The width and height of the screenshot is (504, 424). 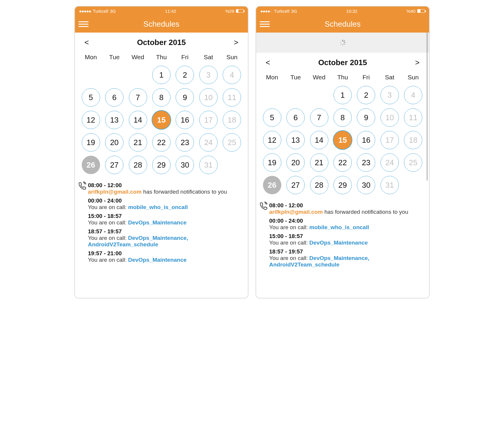 I want to click on schedule-text: You are on call: DevOps_Maintenance, so click(x=165, y=260).